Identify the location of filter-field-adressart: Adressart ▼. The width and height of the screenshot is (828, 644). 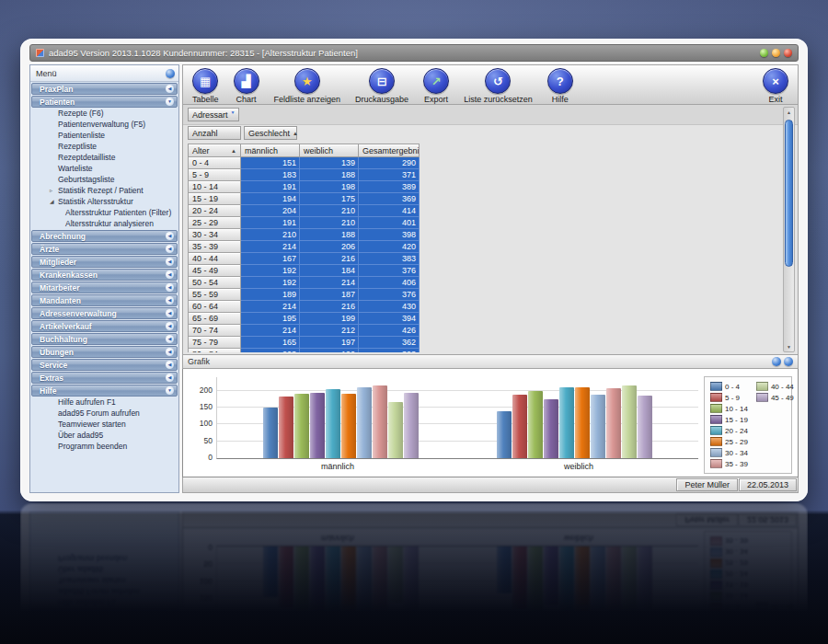
(213, 114).